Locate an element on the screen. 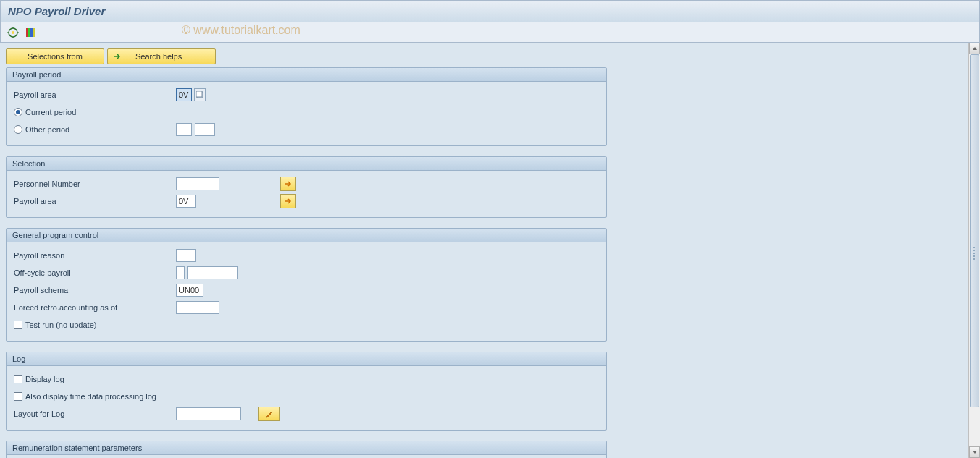  selection-payroll-area-input is located at coordinates (186, 201).